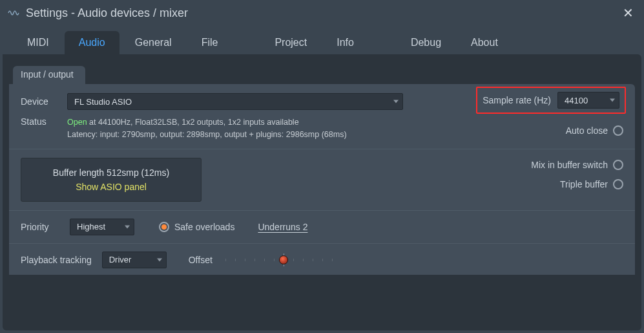  Describe the element at coordinates (322, 102) in the screenshot. I see `device-row: Device FL Studio ASIO Sample rate (Hz) 4…` at that location.